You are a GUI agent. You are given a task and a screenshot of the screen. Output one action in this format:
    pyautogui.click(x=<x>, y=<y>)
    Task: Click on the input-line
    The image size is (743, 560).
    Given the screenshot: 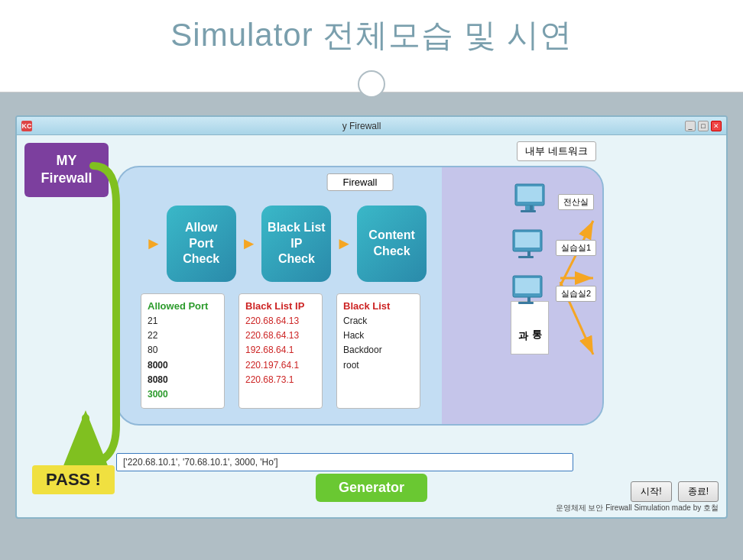 What is the action you would take?
    pyautogui.click(x=345, y=462)
    